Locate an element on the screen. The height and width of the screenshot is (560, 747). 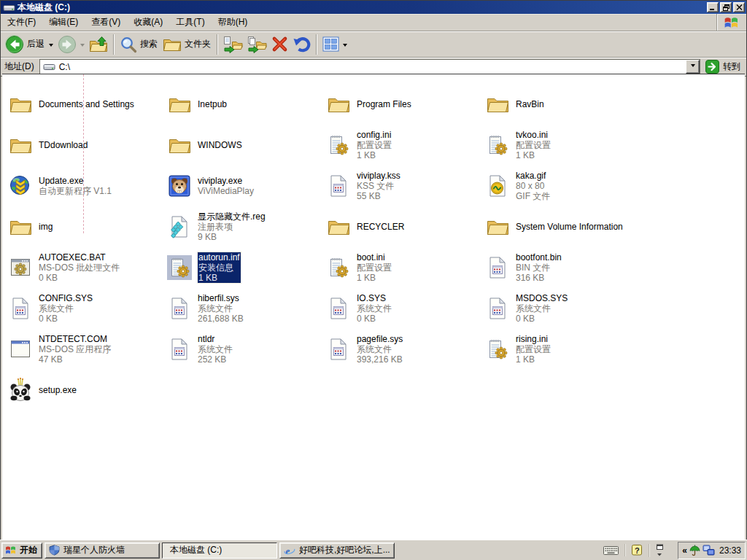
file-tile: setup.exe is located at coordinates (88, 390).